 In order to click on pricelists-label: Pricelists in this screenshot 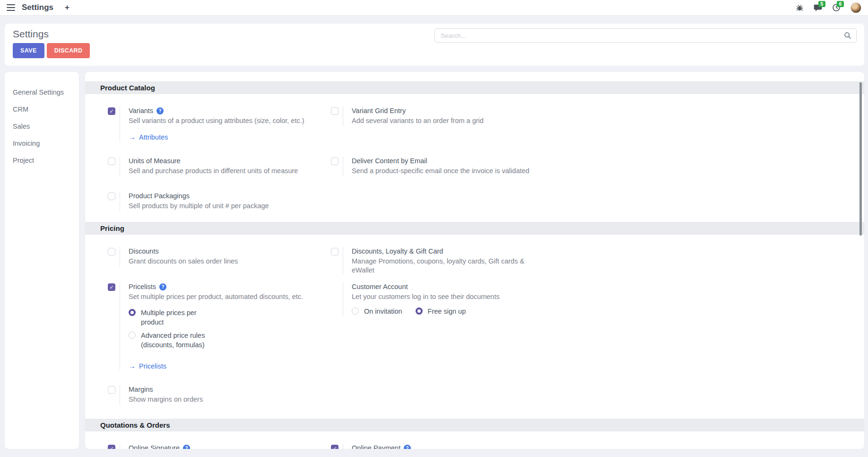, I will do `click(142, 287)`.